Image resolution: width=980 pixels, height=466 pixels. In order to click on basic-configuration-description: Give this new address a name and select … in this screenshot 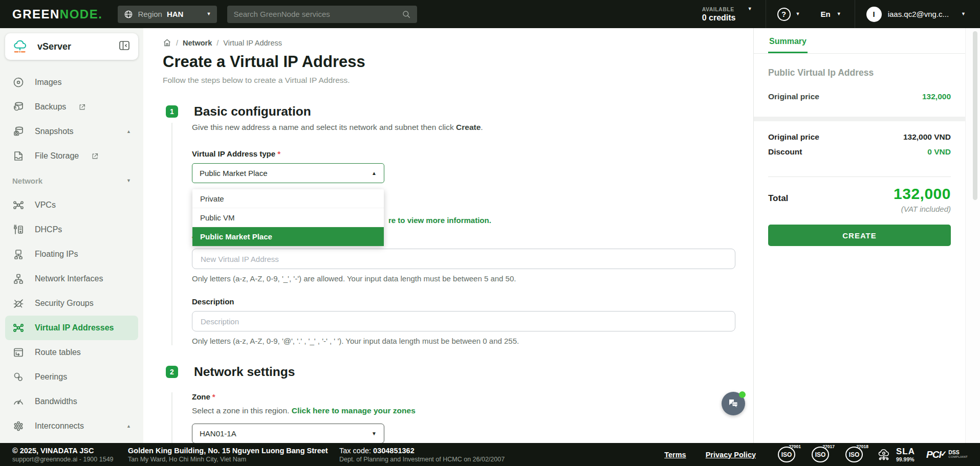, I will do `click(468, 127)`.